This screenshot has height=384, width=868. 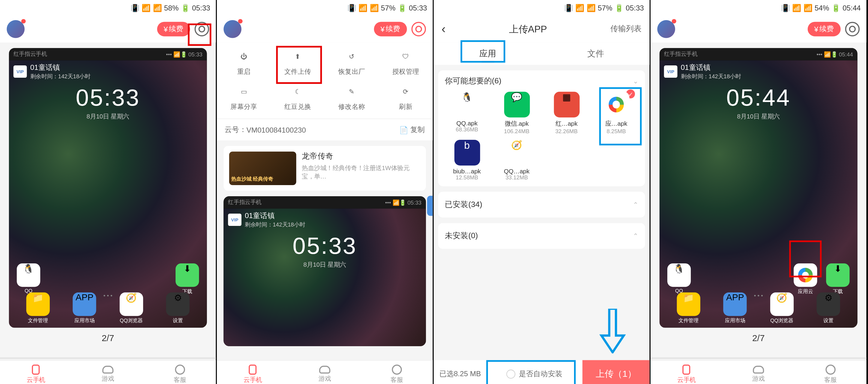 What do you see at coordinates (52, 71) in the screenshot?
I see `vip-info: VIP 01童话镇 剩余时间：142天18小时` at bounding box center [52, 71].